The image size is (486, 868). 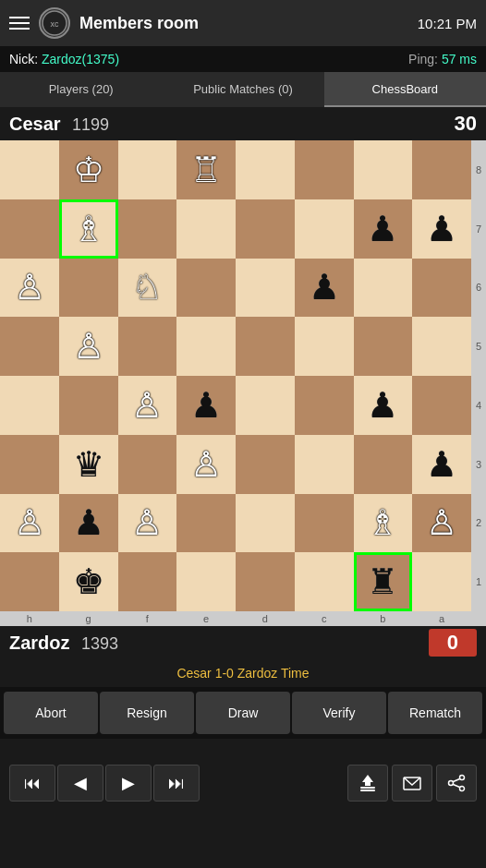 I want to click on cell-a4, so click(x=30, y=405).